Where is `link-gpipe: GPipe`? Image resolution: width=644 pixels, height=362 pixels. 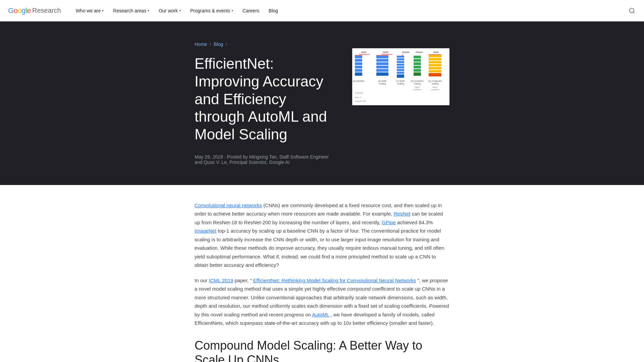
link-gpipe: GPipe is located at coordinates (389, 223).